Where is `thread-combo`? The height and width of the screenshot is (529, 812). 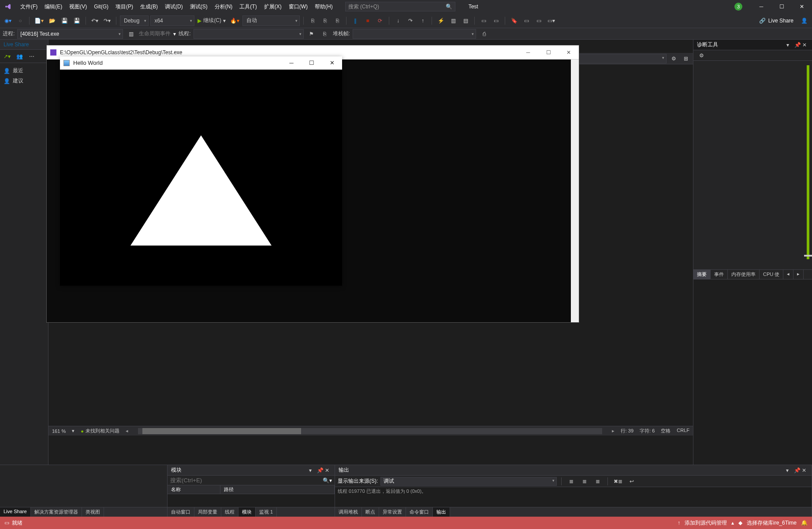 thread-combo is located at coordinates (249, 34).